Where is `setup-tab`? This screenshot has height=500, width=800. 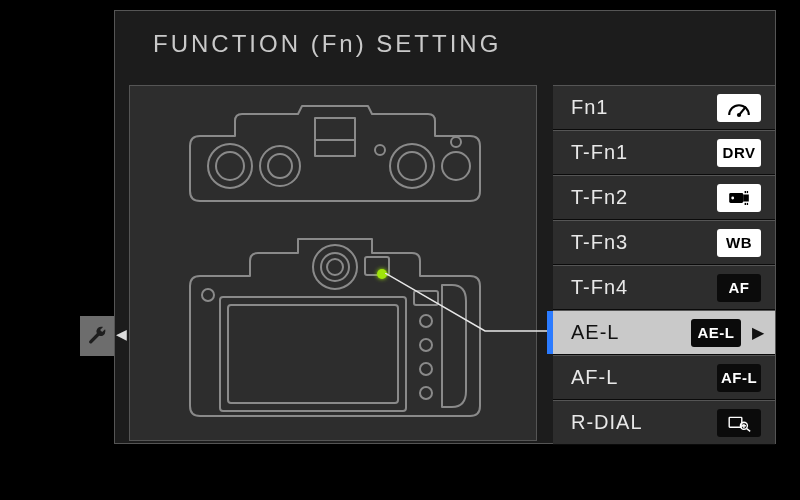
setup-tab is located at coordinates (97, 336).